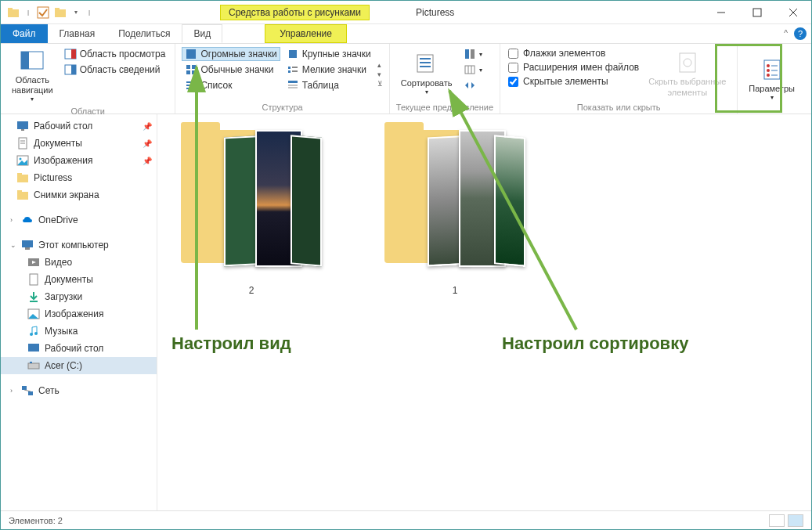  What do you see at coordinates (687, 87) in the screenshot?
I see `hide-selected-label: Скрыть выбранные элементы` at bounding box center [687, 87].